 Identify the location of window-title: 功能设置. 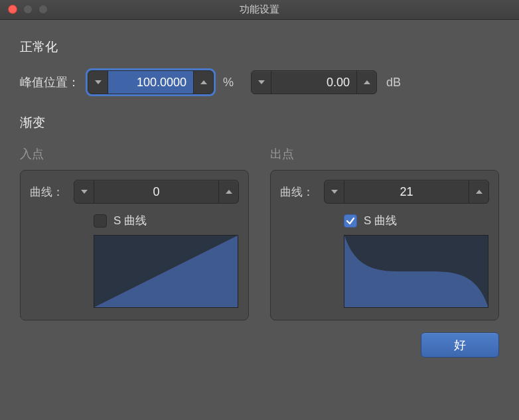
(260, 9).